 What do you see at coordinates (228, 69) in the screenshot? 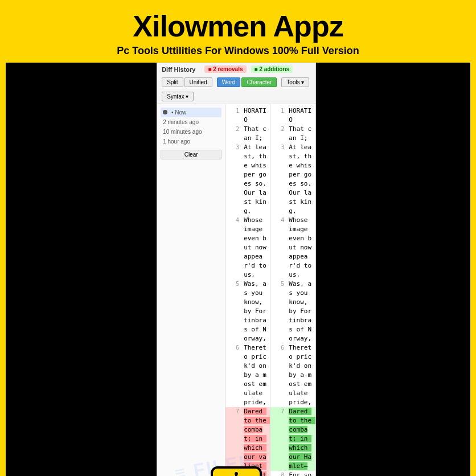
I see `removal-count: 2 removals` at bounding box center [228, 69].